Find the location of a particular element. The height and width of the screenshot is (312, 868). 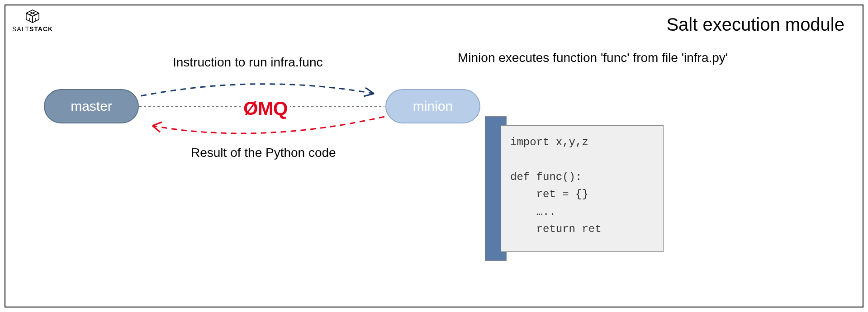

logo-text: SALTSTACK is located at coordinates (33, 29).